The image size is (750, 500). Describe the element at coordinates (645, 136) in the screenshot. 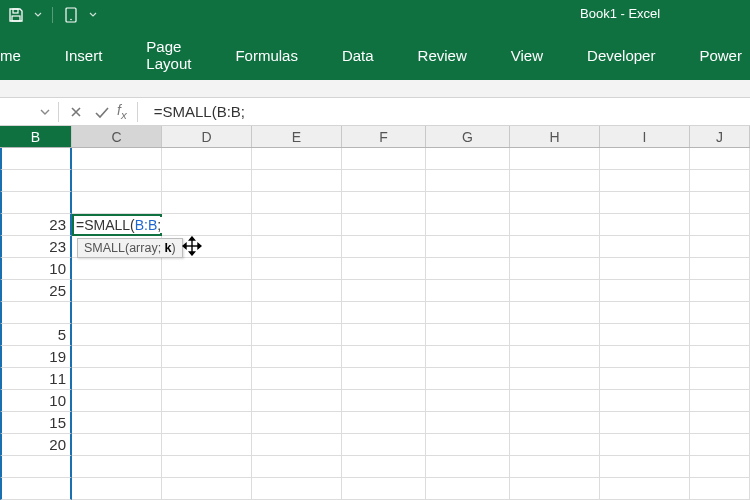

I see `column-header-i: I` at that location.